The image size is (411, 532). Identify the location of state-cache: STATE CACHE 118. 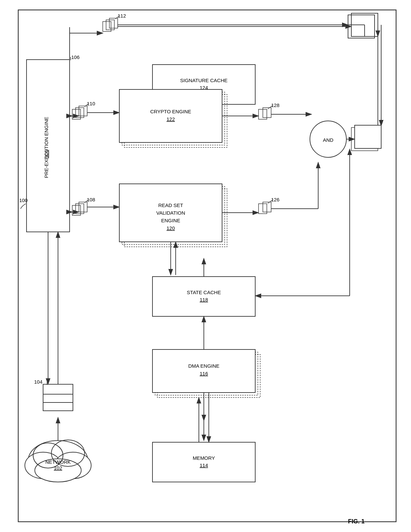
(242, 288).